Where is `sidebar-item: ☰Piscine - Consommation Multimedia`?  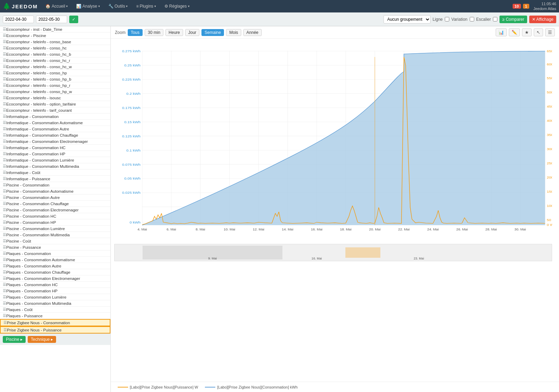 sidebar-item: ☰Piscine - Consommation Multimedia is located at coordinates (55, 235).